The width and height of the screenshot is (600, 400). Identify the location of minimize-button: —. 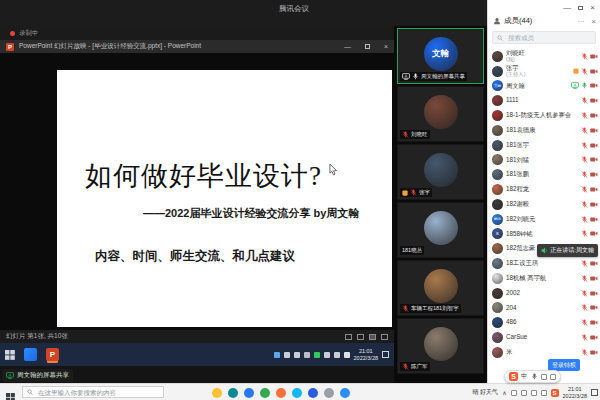
(567, 8).